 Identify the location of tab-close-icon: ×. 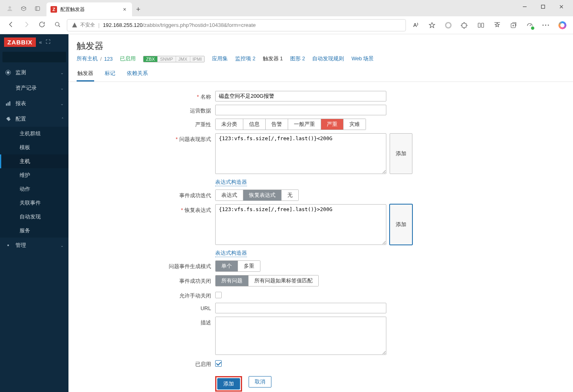
(125, 9).